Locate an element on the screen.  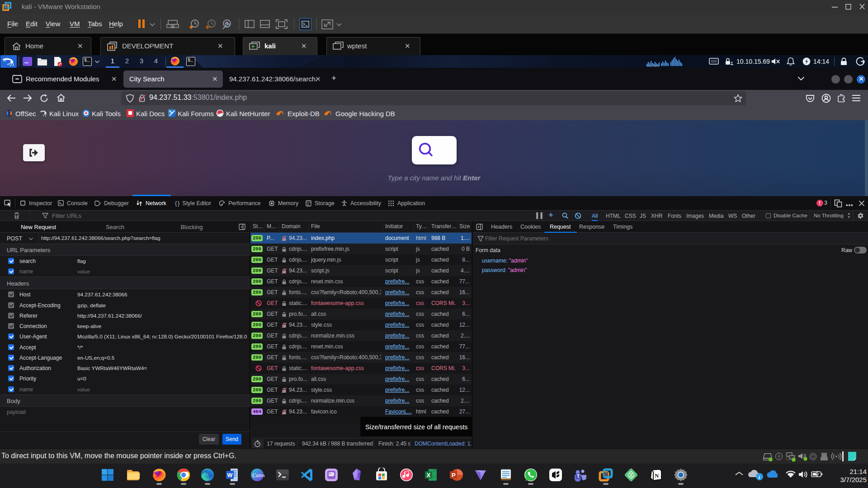
svg-text: P is located at coordinates (454, 475).